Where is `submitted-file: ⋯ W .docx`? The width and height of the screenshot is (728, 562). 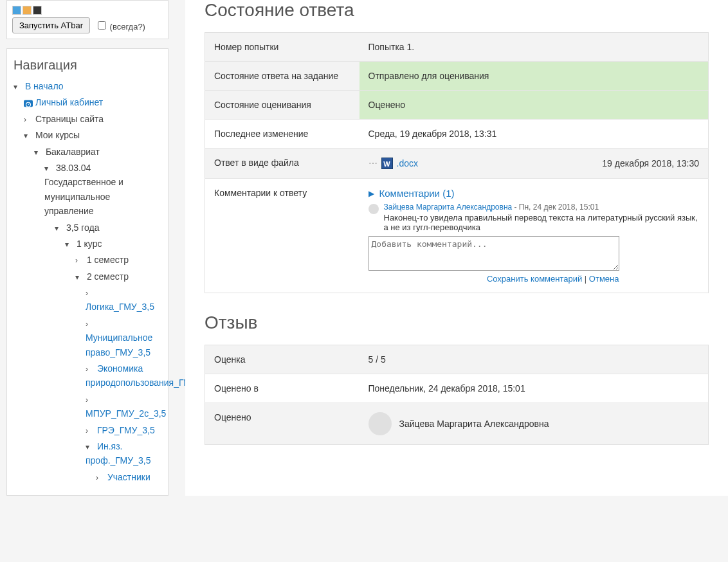
submitted-file: ⋯ W .docx is located at coordinates (394, 163).